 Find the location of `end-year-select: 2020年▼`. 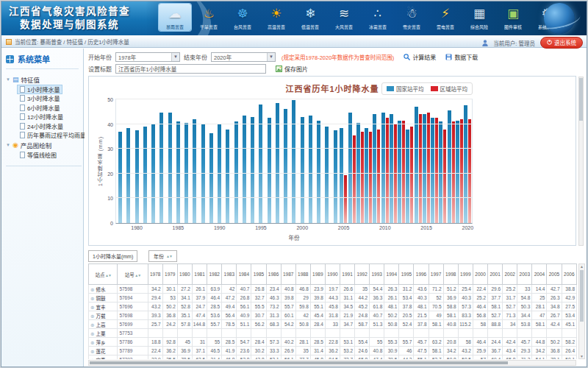

end-year-select: 2020年▼ is located at coordinates (243, 57).